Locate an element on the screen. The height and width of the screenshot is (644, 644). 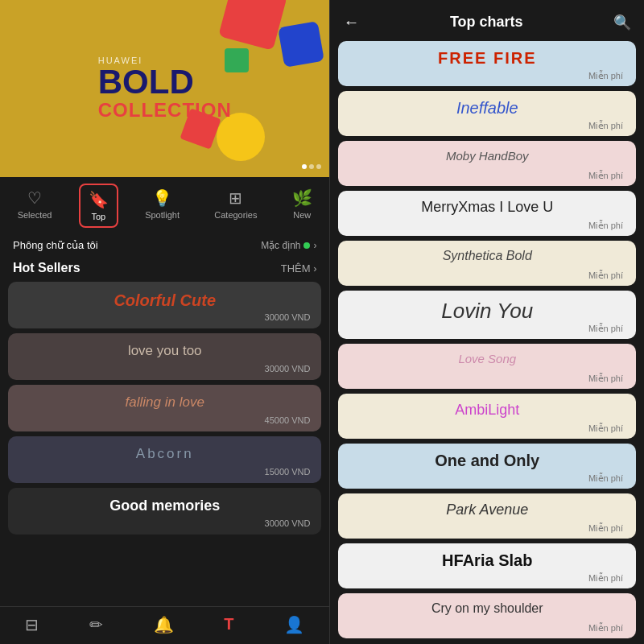
list-item: falling in love 45000 VND is located at coordinates (164, 408).